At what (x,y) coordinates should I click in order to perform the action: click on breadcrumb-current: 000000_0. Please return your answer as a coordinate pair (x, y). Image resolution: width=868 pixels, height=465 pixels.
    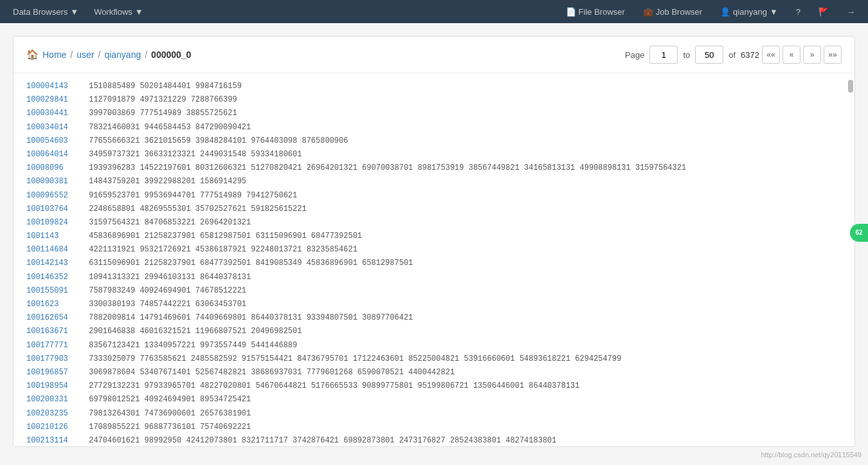
    Looking at the image, I should click on (171, 55).